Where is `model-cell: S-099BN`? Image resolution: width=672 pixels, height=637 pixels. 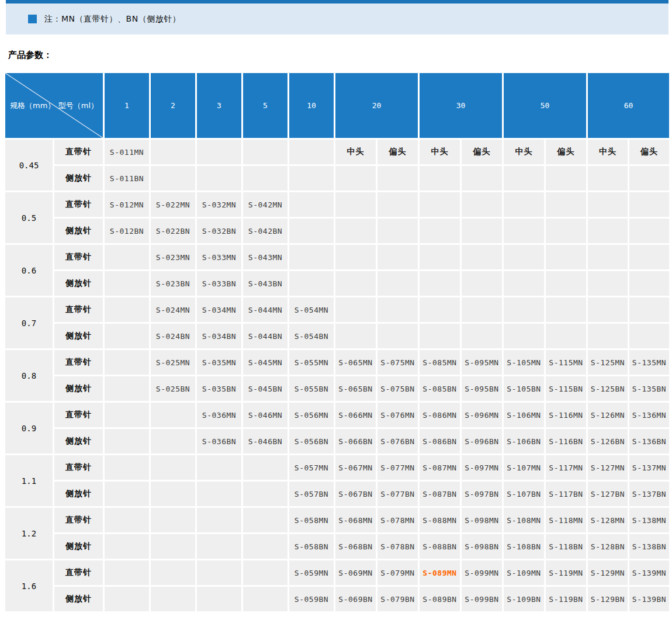
model-cell: S-099BN is located at coordinates (482, 599).